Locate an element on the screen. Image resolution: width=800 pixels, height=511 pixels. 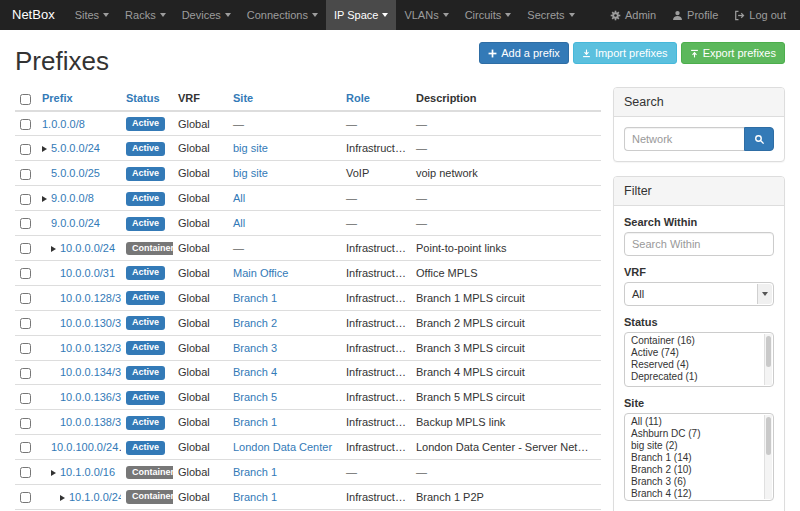
prefix-link: 10.0.0.0/31 is located at coordinates (88, 273).